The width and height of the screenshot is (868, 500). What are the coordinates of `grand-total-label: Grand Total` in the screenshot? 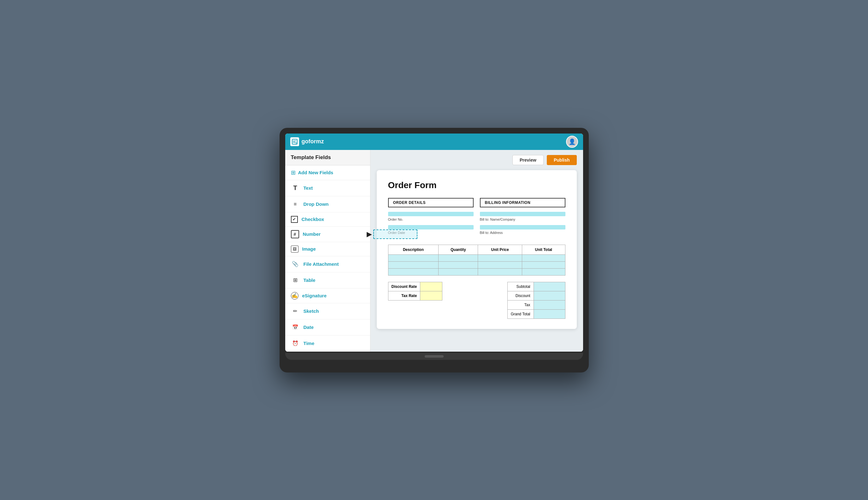 It's located at (520, 314).